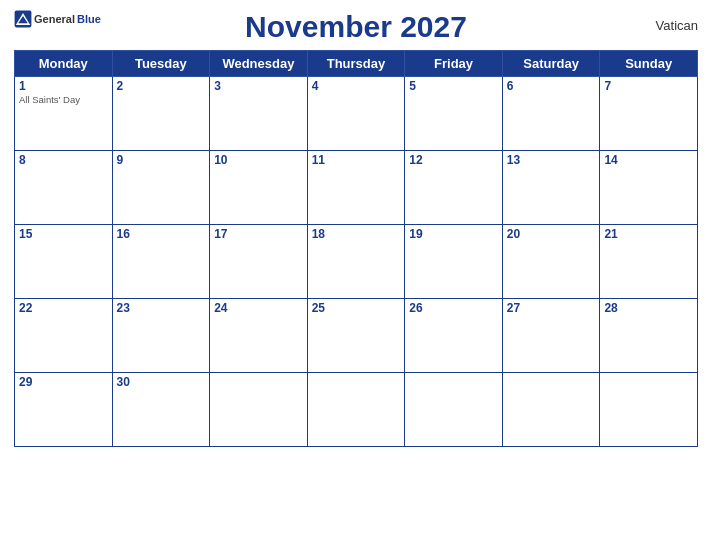 Image resolution: width=712 pixels, height=550 pixels. What do you see at coordinates (64, 410) in the screenshot?
I see `day-cell: 29` at bounding box center [64, 410].